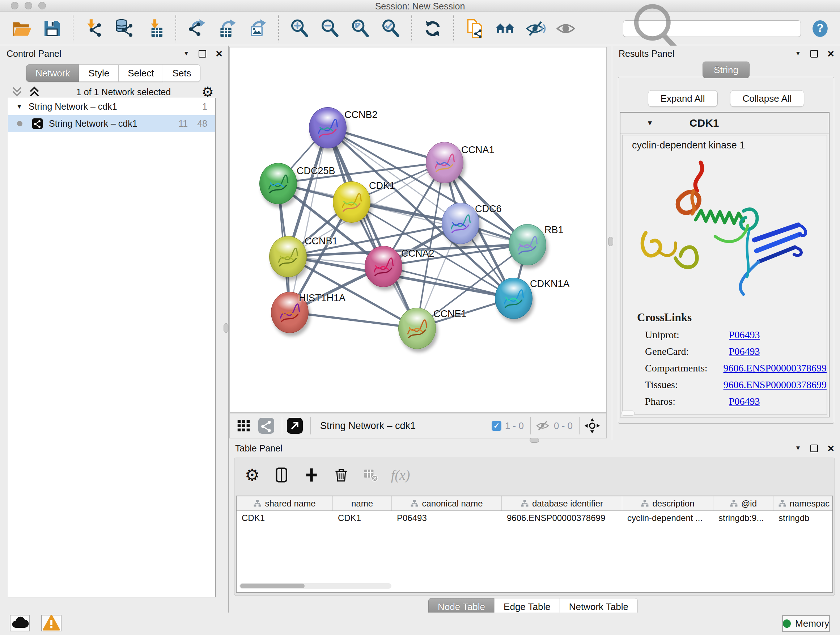 The width and height of the screenshot is (840, 635). What do you see at coordinates (803, 503) in the screenshot?
I see `column-header-namespac: namespac` at bounding box center [803, 503].